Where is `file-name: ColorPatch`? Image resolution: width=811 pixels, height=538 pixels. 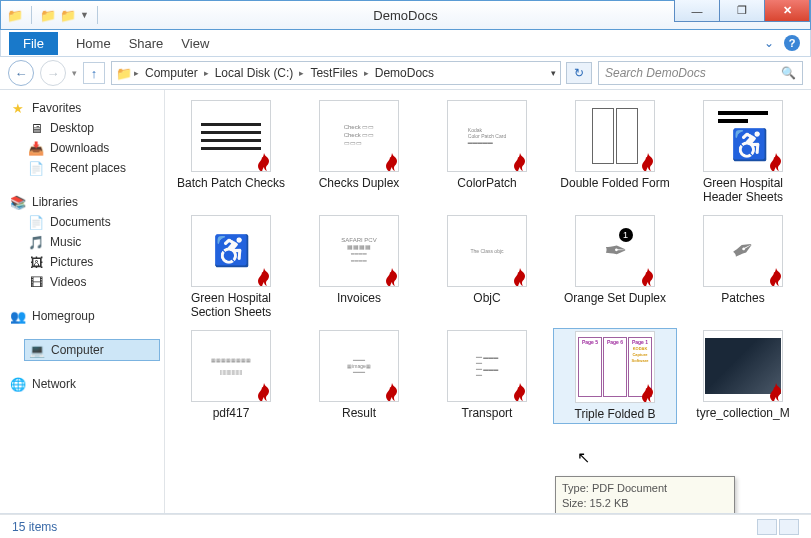
file-name: ColorPatch is located at coordinates (486, 183).